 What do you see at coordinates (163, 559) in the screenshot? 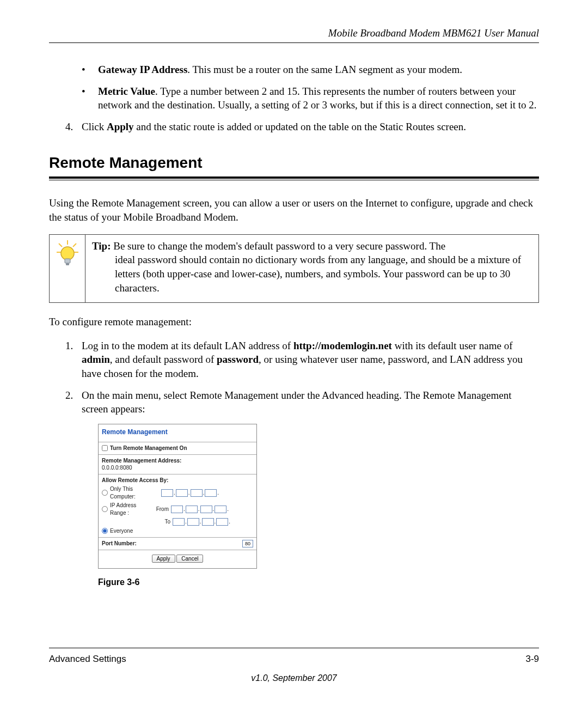
I see `apply-button: Apply` at bounding box center [163, 559].